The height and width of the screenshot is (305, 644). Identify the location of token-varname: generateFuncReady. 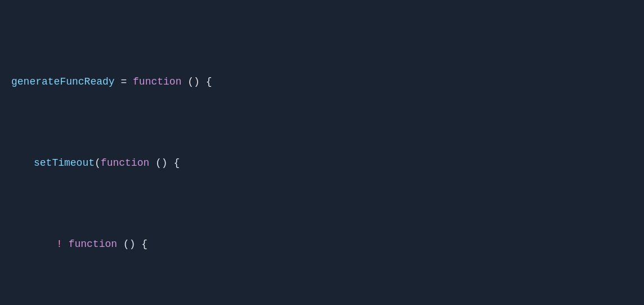
(63, 82).